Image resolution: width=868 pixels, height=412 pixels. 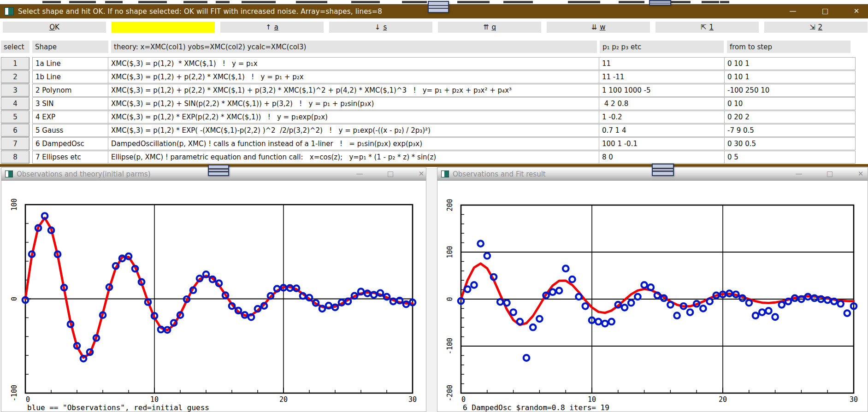 What do you see at coordinates (444, 130) in the screenshot?
I see `table-row: 5 GaussXMC($,3) = p(1,2) * EXP( -(XMC($,…` at bounding box center [444, 130].